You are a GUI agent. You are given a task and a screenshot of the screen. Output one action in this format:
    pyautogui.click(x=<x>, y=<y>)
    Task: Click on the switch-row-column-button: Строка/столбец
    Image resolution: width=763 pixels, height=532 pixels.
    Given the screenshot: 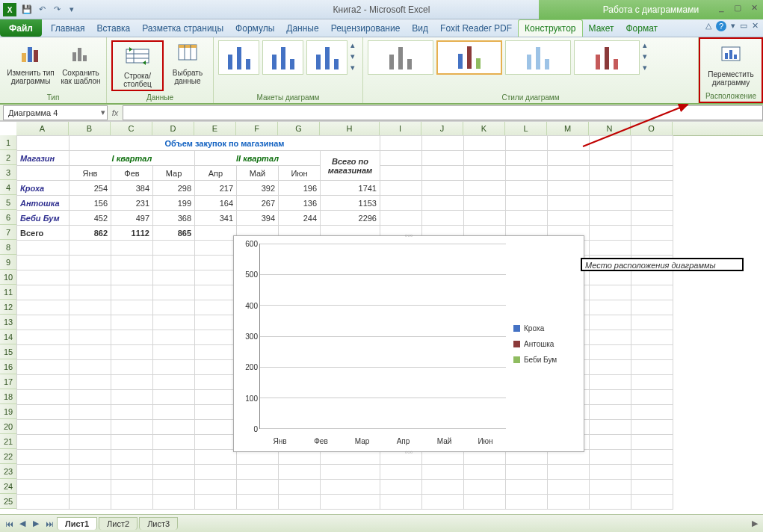 What is the action you would take?
    pyautogui.click(x=138, y=66)
    